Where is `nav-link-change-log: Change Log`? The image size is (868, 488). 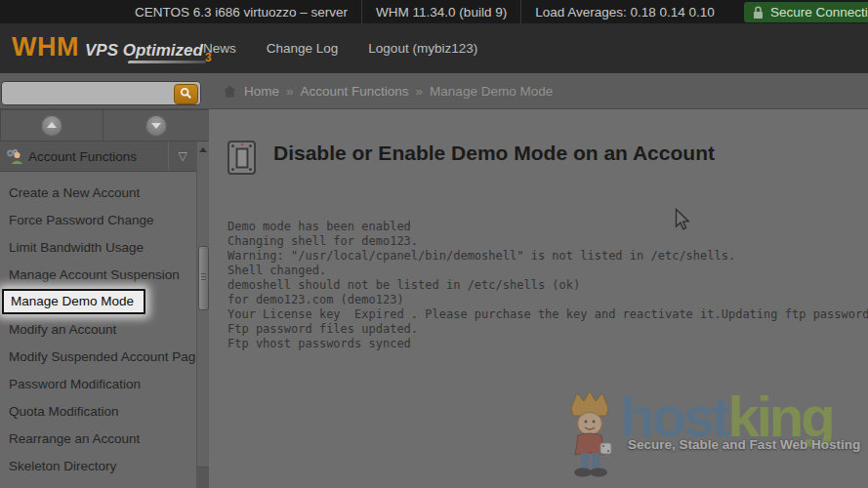
nav-link-change-log: Change Log is located at coordinates (303, 49).